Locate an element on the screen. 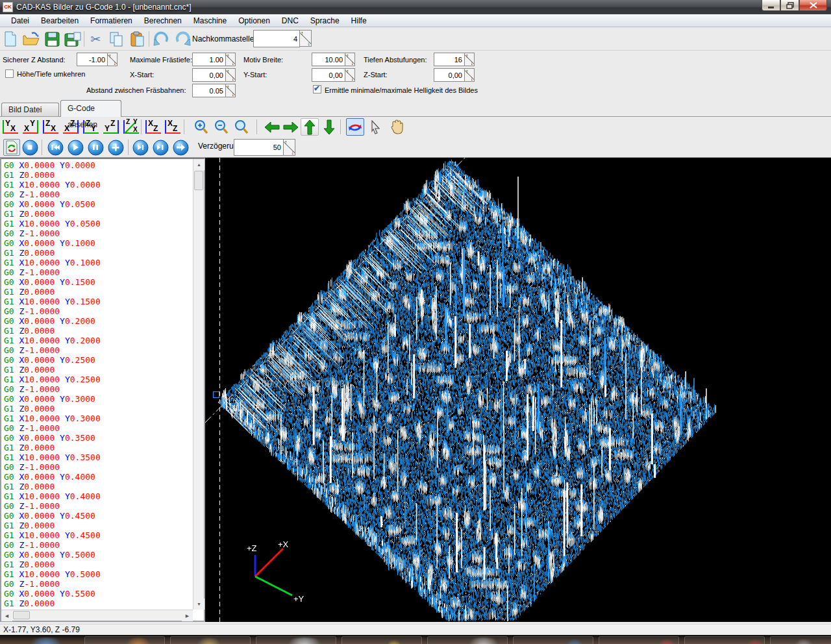  max-depth-spinner: ↑↓ is located at coordinates (230, 60).